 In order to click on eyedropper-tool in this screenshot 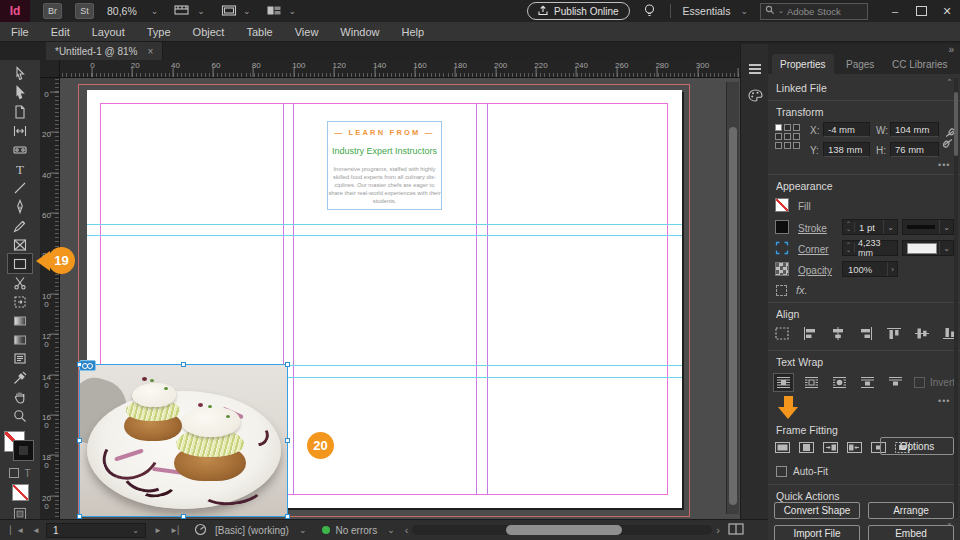, I will do `click(20, 378)`.